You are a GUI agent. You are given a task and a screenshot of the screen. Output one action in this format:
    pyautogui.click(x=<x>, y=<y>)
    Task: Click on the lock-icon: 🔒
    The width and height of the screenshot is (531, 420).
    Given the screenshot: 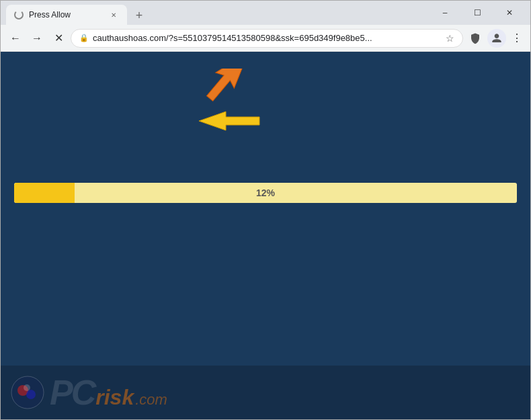 What is the action you would take?
    pyautogui.click(x=84, y=38)
    